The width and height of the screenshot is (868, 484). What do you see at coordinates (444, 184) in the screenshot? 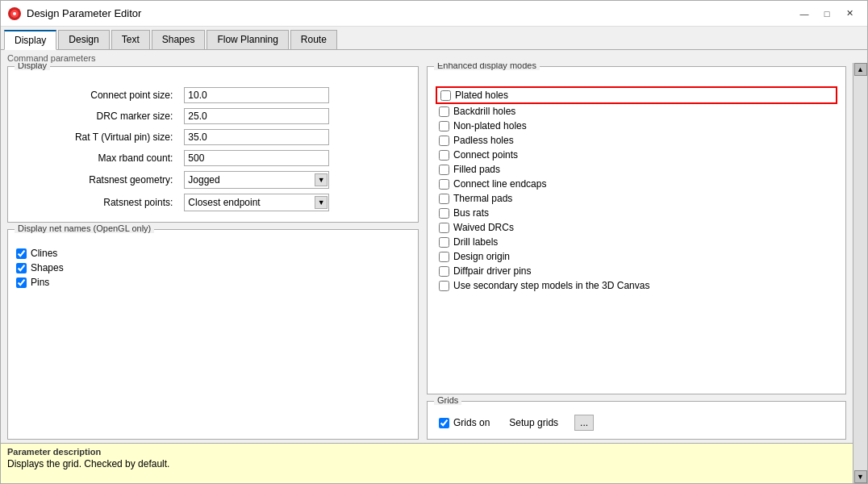
I see `connect-line-checkbox` at bounding box center [444, 184].